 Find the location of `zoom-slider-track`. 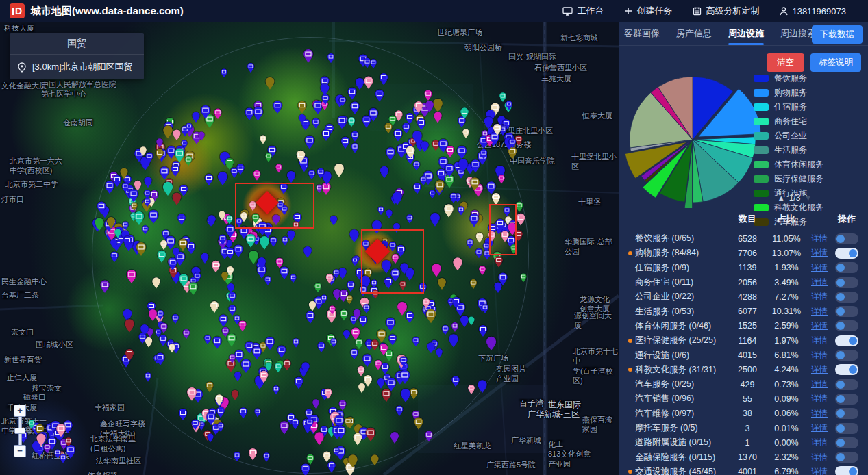

zoom-slider-track is located at coordinates (21, 439).